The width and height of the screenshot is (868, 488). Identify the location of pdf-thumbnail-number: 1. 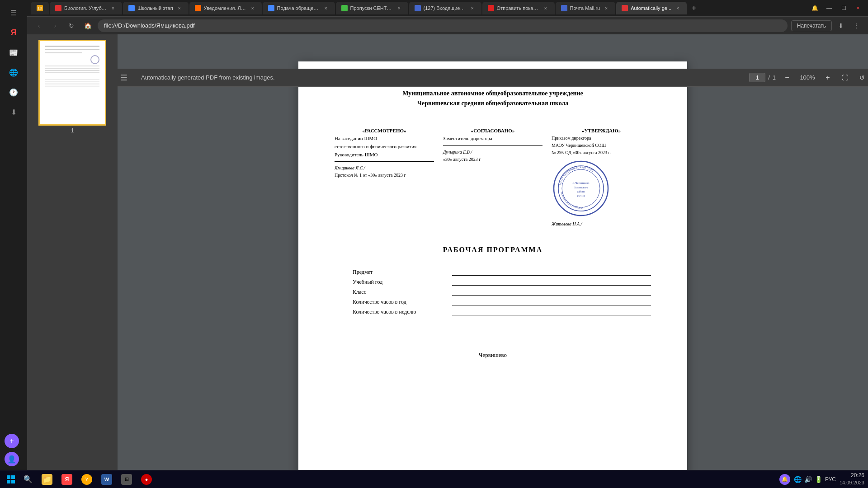
(72, 131).